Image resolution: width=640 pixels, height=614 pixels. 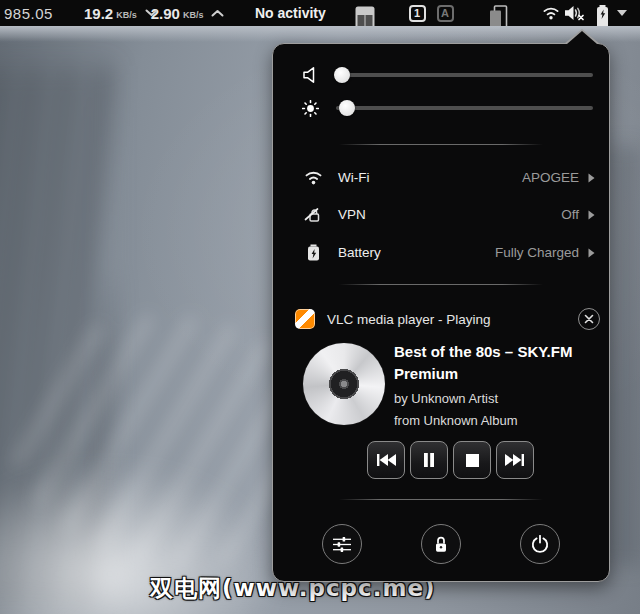 I want to click on menu-item-vpn: VPN Off, so click(x=449, y=214).